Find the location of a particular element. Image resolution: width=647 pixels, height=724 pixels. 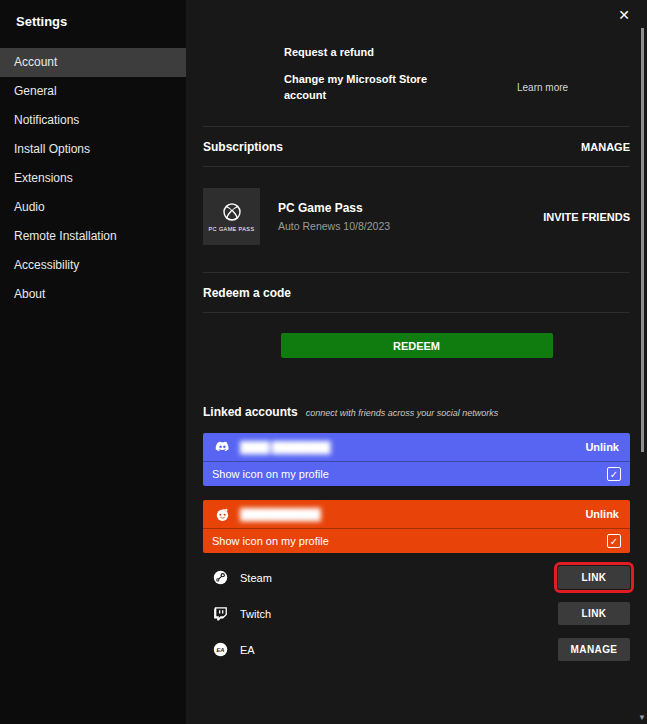

redeem-button: REDEEM is located at coordinates (417, 346).